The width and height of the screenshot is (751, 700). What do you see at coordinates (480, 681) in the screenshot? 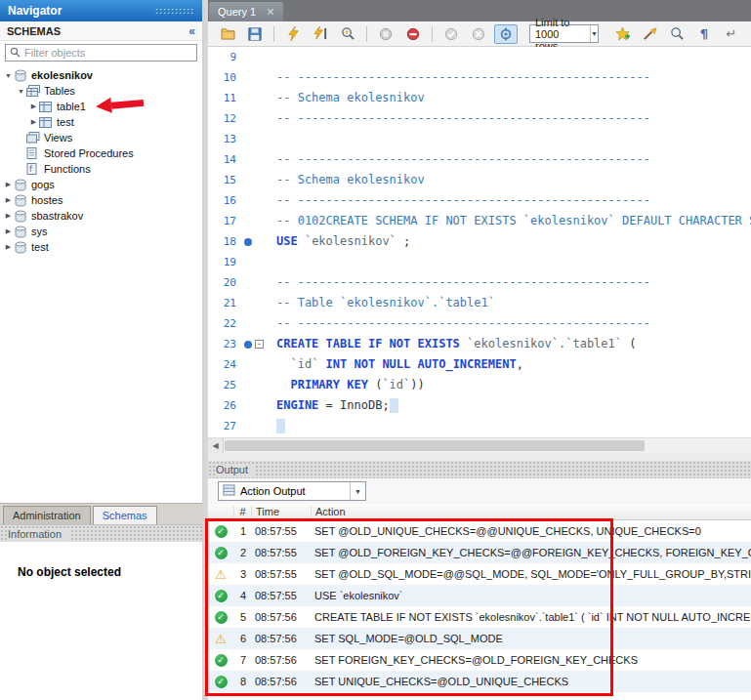
I see `output-row: ✓808:57:56SET UNIQUE_CHECKS=@OLD_UNIQUE_…` at bounding box center [480, 681].